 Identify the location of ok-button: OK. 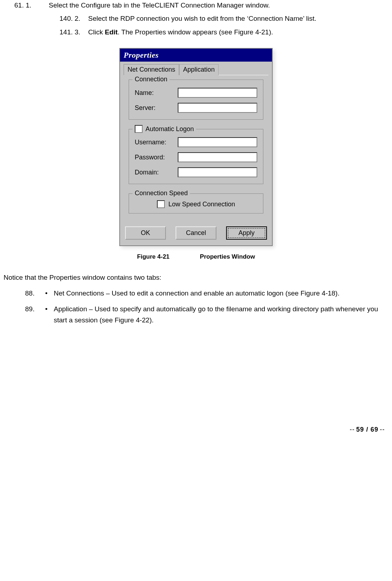
(145, 233).